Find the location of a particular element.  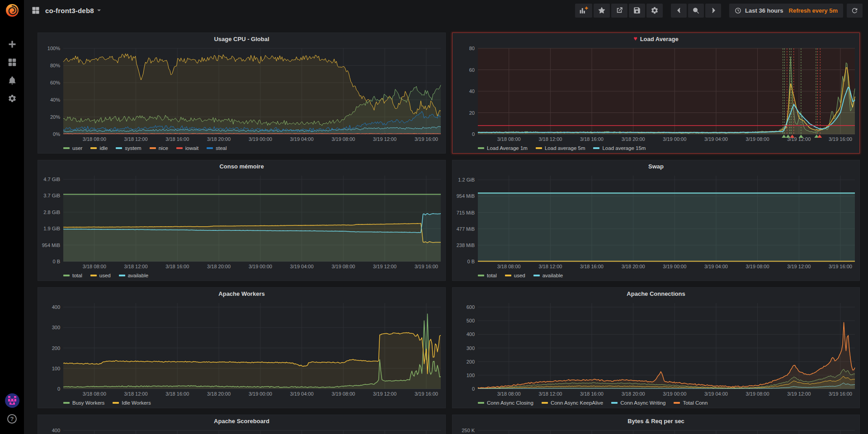

panel-title-text: Conso mémoire is located at coordinates (241, 166).